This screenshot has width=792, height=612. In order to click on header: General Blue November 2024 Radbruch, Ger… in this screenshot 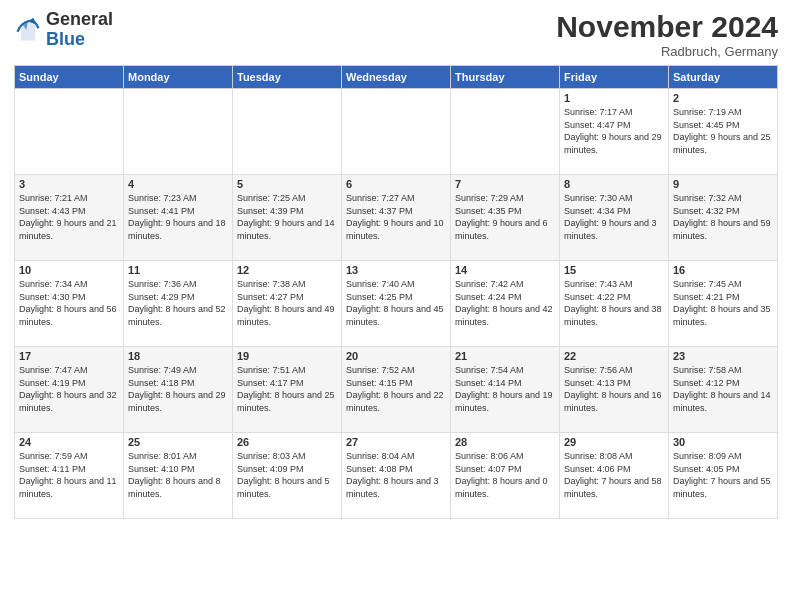, I will do `click(396, 34)`.